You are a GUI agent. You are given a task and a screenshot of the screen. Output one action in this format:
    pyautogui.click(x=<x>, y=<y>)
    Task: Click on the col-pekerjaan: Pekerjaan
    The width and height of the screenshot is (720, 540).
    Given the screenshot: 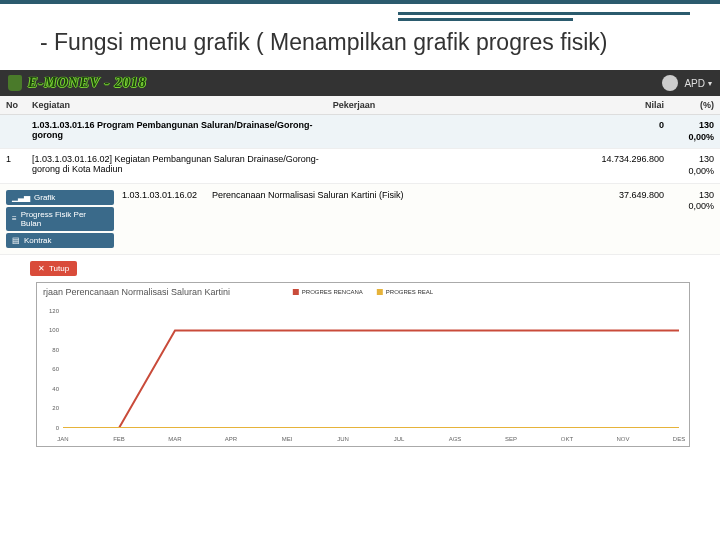 What is the action you would take?
    pyautogui.click(x=448, y=105)
    